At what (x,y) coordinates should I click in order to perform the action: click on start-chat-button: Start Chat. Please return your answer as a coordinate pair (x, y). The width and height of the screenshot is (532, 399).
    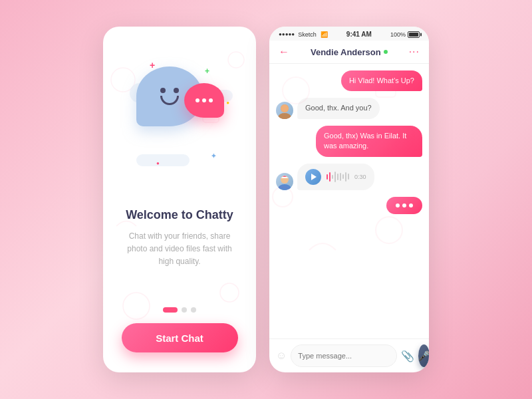
    Looking at the image, I should click on (180, 338).